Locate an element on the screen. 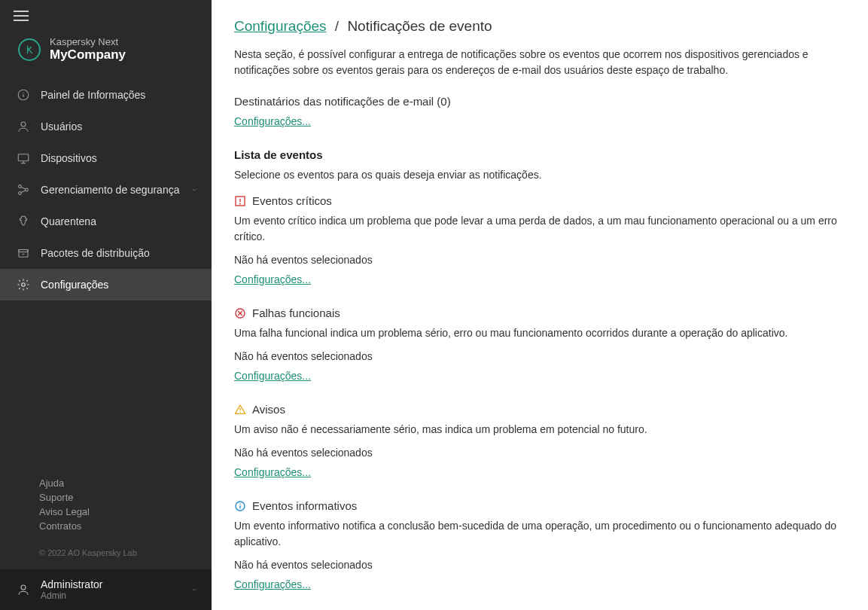  footer-link-contracts: Contratos is located at coordinates (119, 526).